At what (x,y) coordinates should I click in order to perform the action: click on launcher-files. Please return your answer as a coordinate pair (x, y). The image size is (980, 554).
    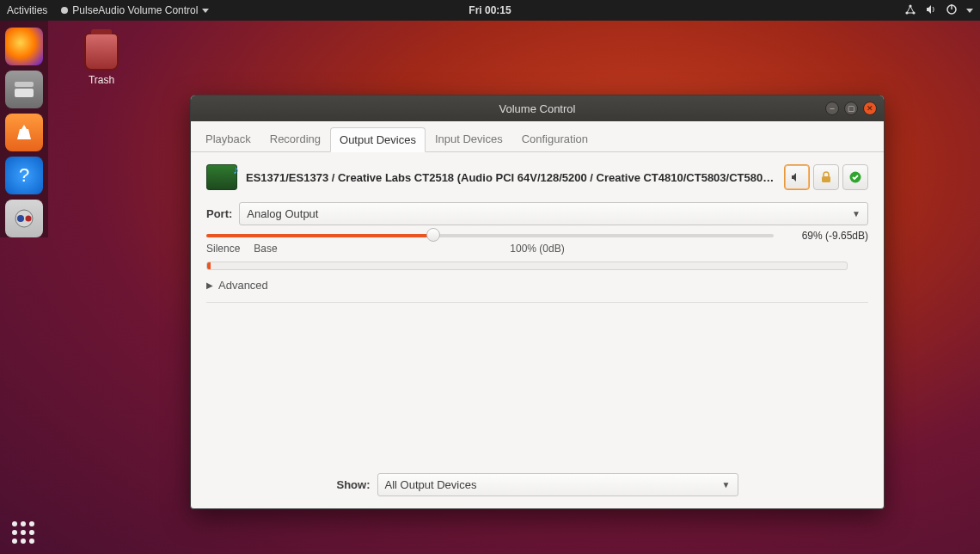
    Looking at the image, I should click on (24, 89).